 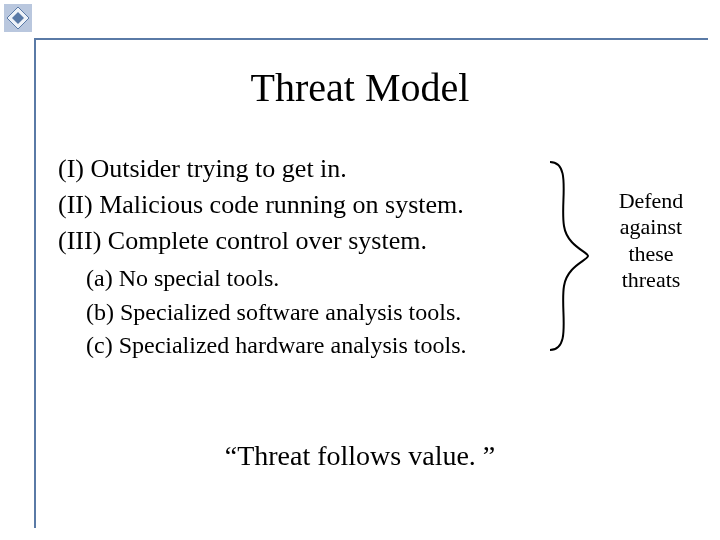 What do you see at coordinates (308, 205) in the screenshot?
I see `threat-item-2: (II) Malicious code running on system.` at bounding box center [308, 205].